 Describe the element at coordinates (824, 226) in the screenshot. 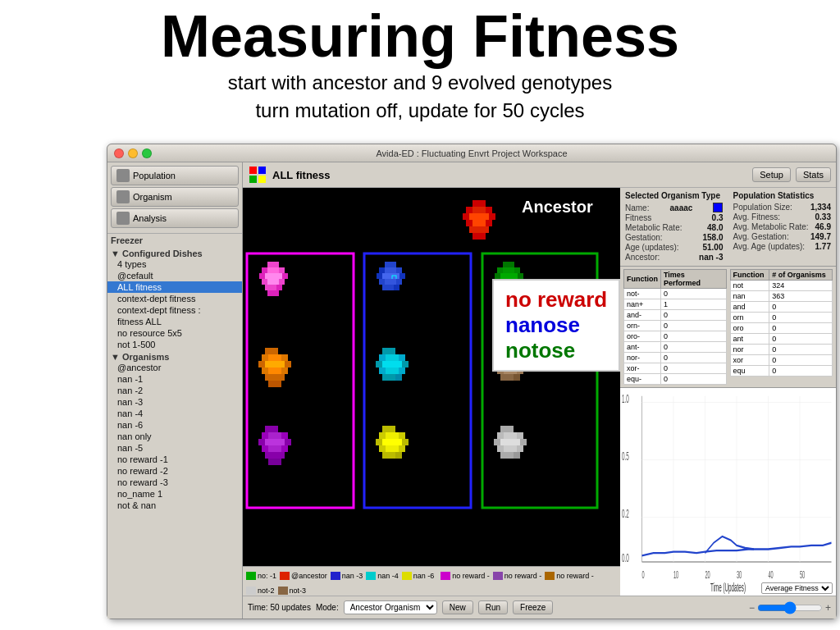

I see `pop-metabolic-value: 46.9` at that location.